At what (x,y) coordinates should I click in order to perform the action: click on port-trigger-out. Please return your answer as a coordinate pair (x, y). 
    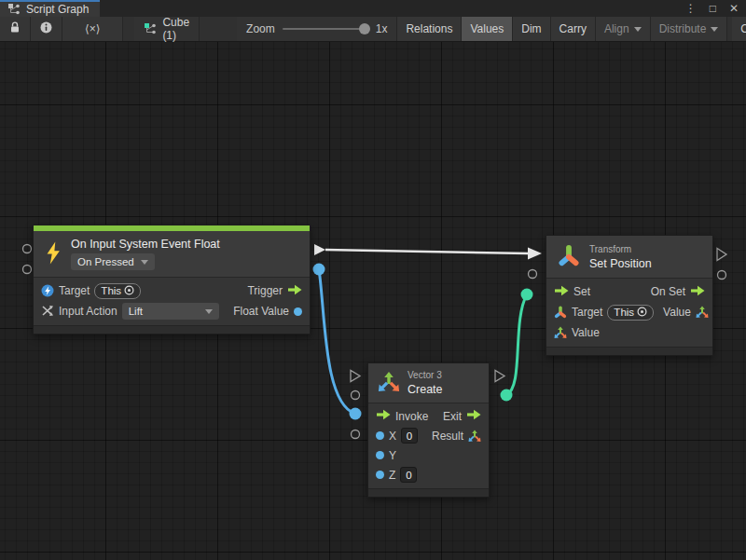
    Looking at the image, I should click on (320, 250).